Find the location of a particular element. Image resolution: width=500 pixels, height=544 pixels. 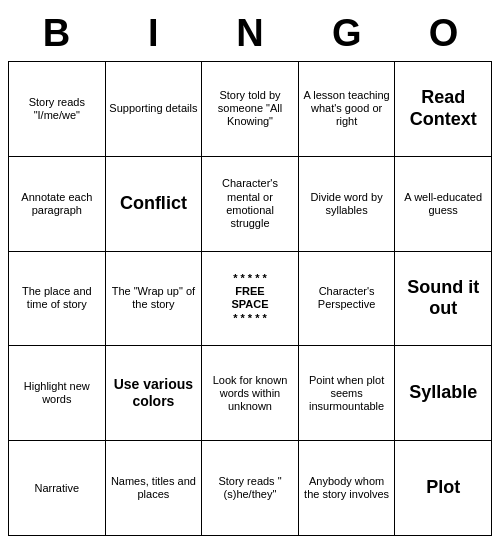

cell-r3-c0: Highlight new words is located at coordinates (58, 394).